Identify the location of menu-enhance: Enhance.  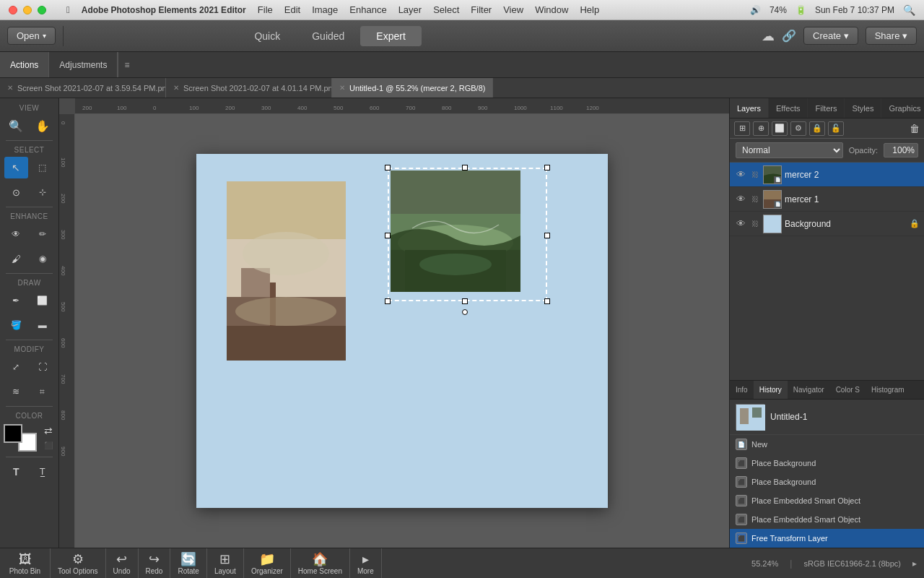
(368, 10).